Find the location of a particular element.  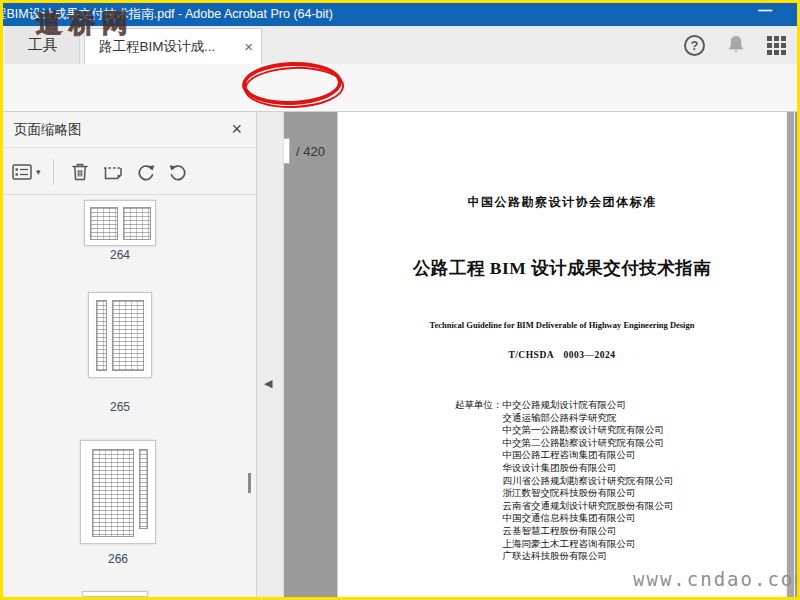

drafting-unit: 交通运输部公路科学研究院 is located at coordinates (588, 418).